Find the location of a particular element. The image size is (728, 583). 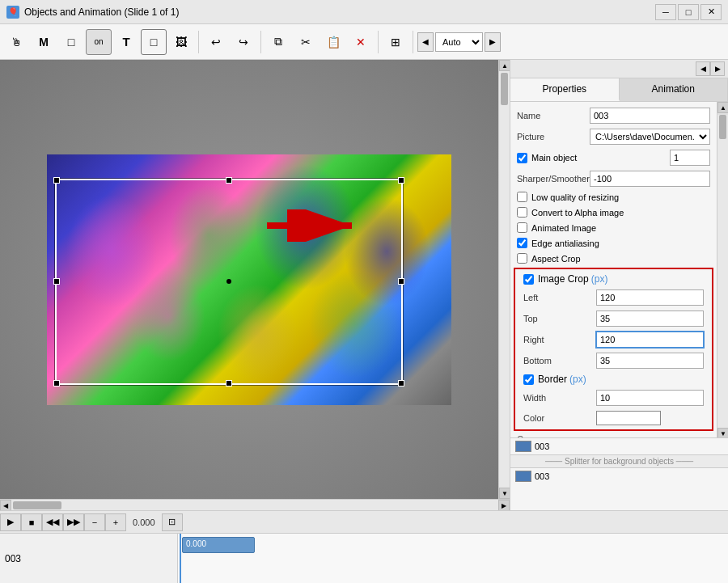

convert-alpha-label: Convert to Alpha image is located at coordinates (578, 213).